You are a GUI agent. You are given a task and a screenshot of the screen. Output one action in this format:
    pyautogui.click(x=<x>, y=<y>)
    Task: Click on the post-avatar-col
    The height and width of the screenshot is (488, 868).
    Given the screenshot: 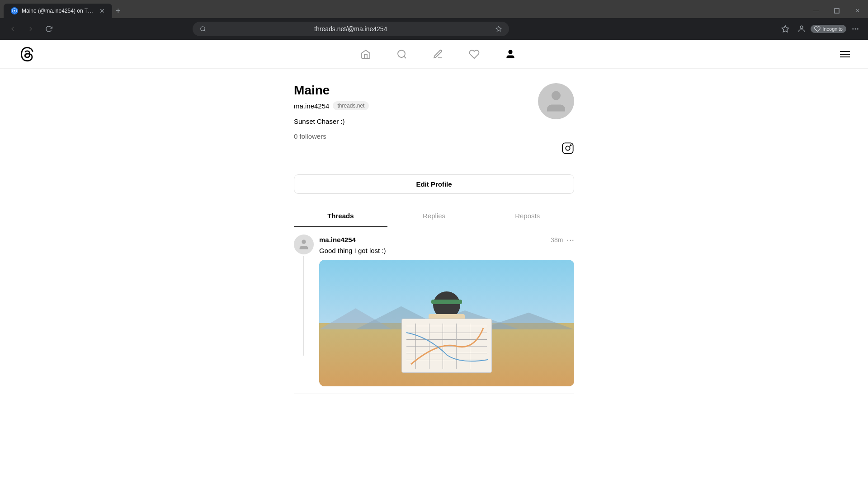 What is the action you would take?
    pyautogui.click(x=304, y=310)
    